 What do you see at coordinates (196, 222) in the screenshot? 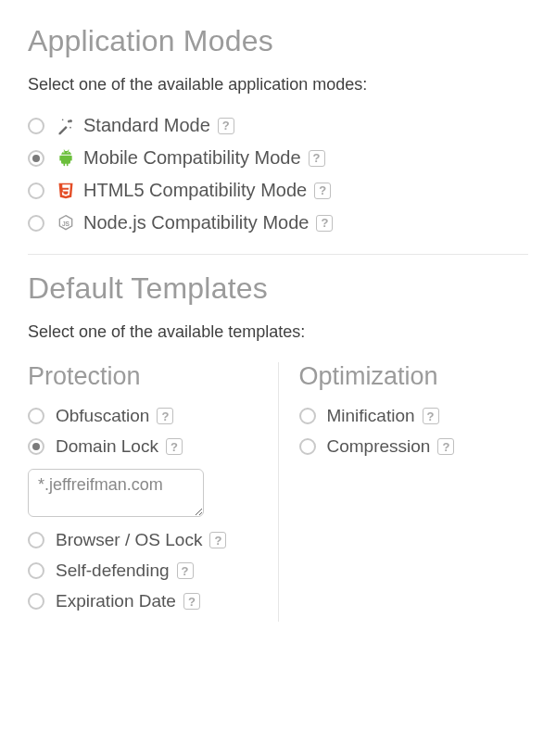
I see `mode-label: Node.js Compatibility Mode` at bounding box center [196, 222].